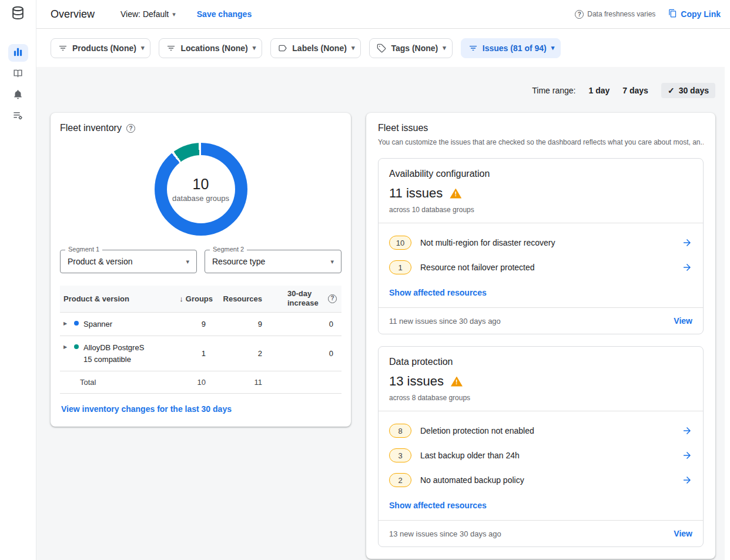  Describe the element at coordinates (18, 14) in the screenshot. I see `database-logo-icon` at that location.